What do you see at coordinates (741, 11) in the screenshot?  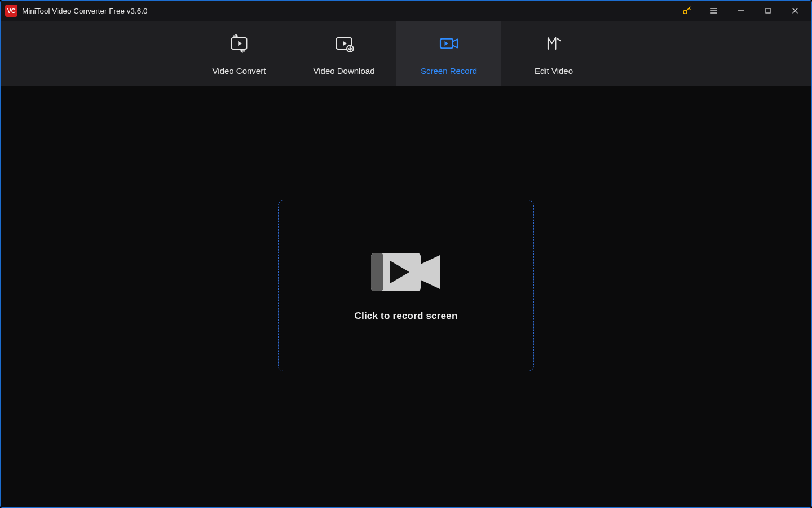 I see `titlebar-right` at bounding box center [741, 11].